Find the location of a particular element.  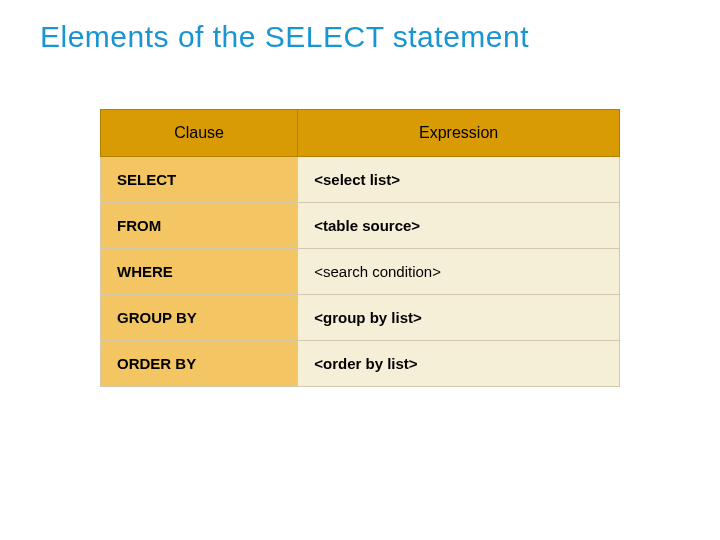

cell-clause: SELECT is located at coordinates (200, 180).